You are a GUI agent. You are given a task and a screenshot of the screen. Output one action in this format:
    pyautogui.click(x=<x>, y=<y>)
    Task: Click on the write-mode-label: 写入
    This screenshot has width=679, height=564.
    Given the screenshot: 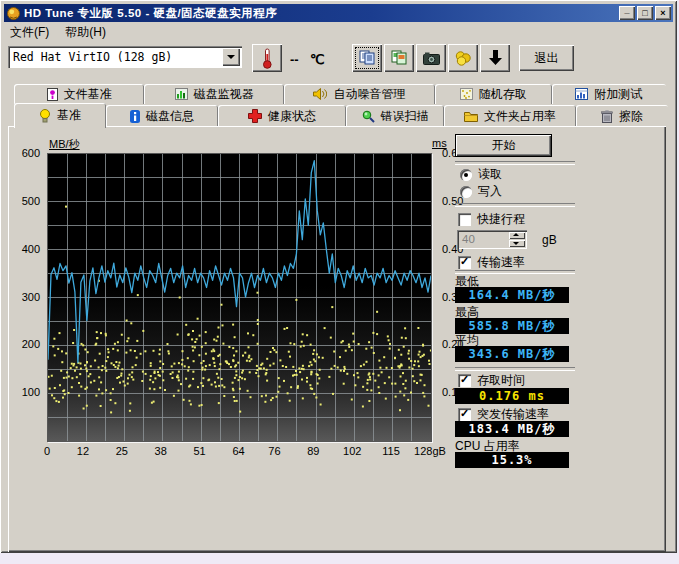 What is the action you would take?
    pyautogui.click(x=490, y=192)
    